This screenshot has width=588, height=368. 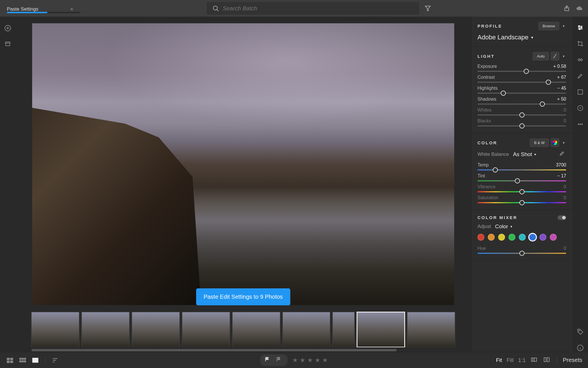 I want to click on tone-curve-icon, so click(x=555, y=56).